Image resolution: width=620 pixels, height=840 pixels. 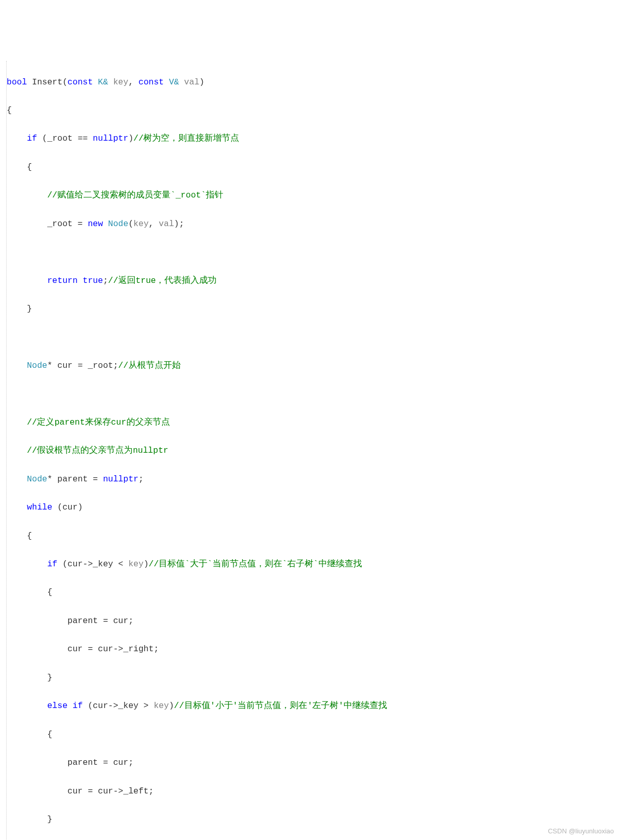 I want to click on comment: //目标值'小于'当前节点值，则在'左子树'中继续查找, so click(x=281, y=706).